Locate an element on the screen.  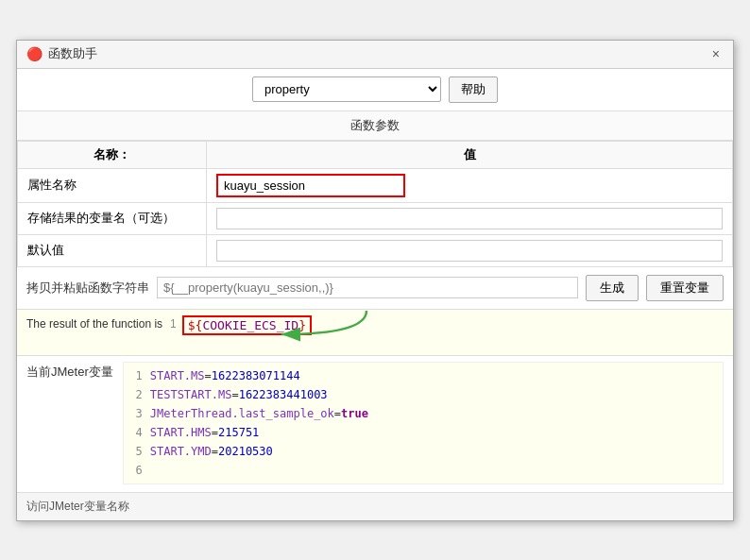
table-row: 存储结果的变量名（可选） is located at coordinates (376, 218).